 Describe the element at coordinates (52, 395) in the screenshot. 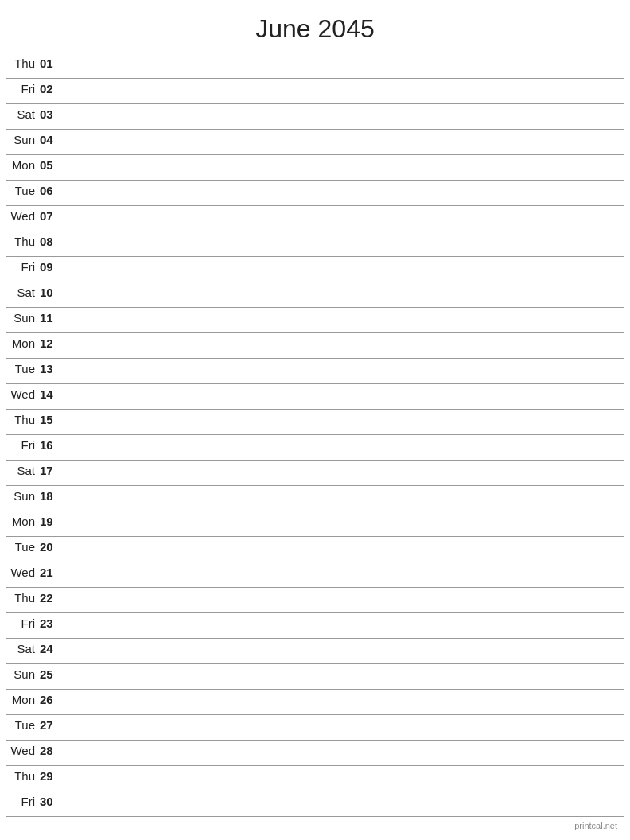

I see `day-number: 14` at that location.